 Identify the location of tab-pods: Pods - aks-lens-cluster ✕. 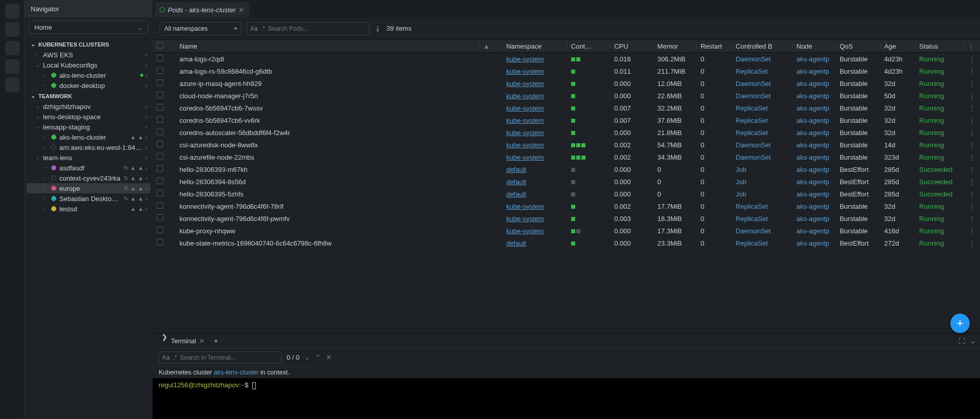
(202, 10).